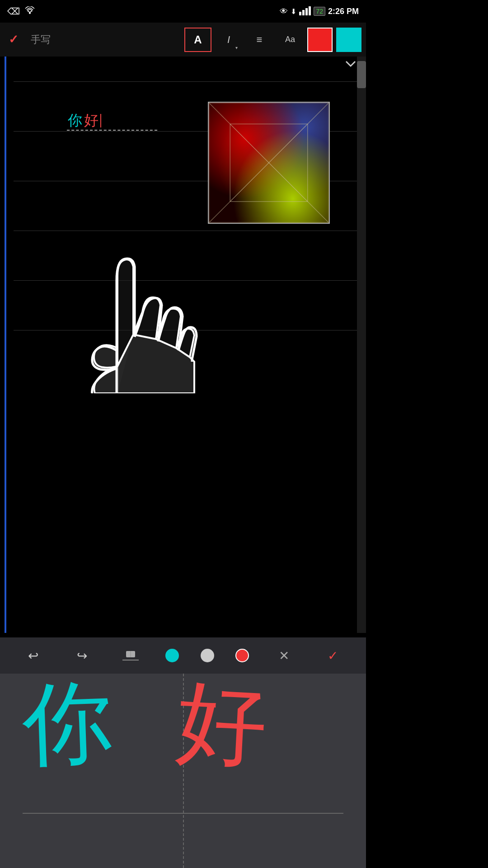 The width and height of the screenshot is (488, 868). I want to click on hw-toolbar: ↩ ↪ ✕ ✓, so click(183, 656).